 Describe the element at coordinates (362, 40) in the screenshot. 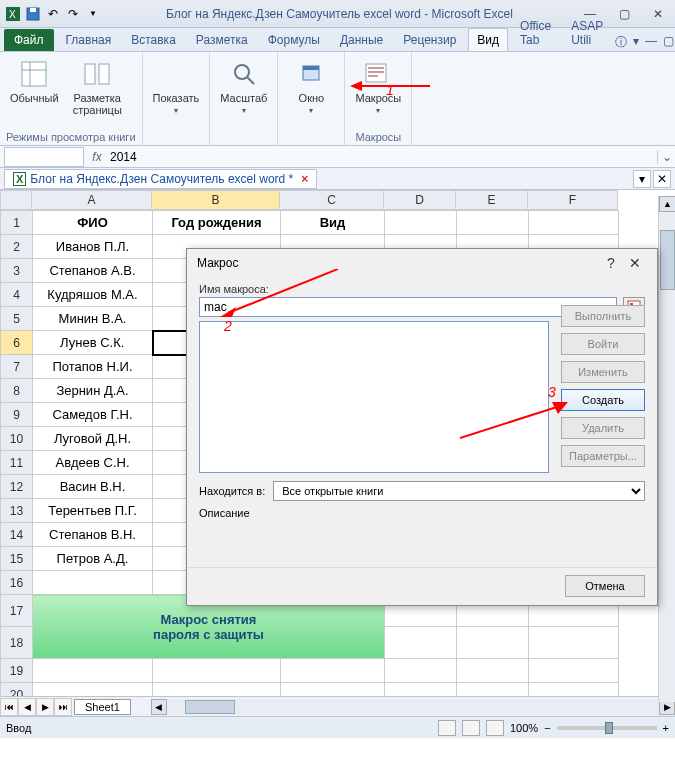

I see `tab-data: Данные` at that location.